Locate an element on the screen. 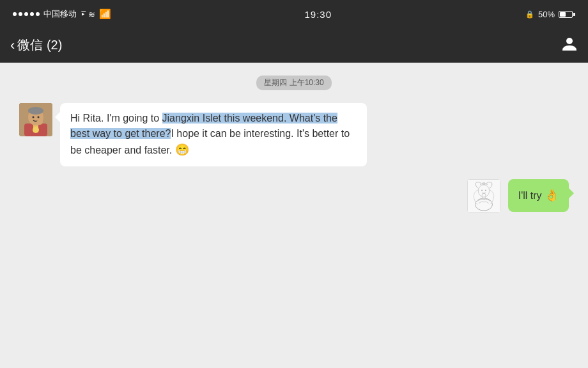 The image size is (588, 368). lock-icon: 🔒 is located at coordinates (530, 14).